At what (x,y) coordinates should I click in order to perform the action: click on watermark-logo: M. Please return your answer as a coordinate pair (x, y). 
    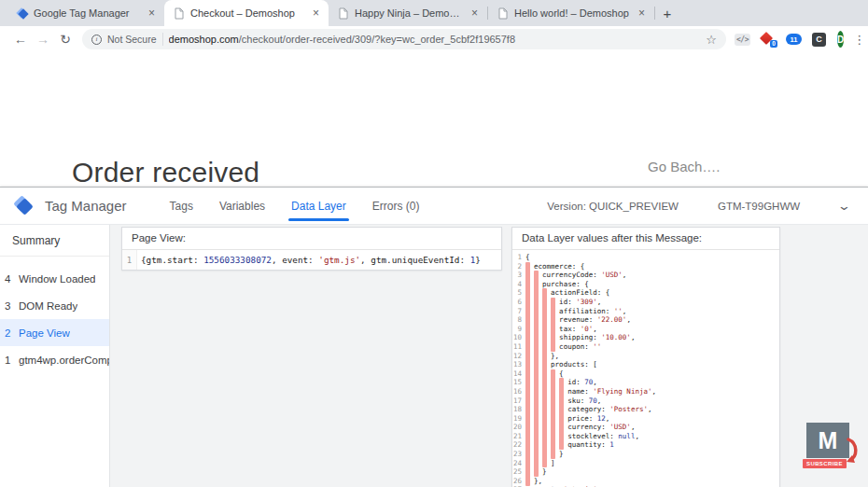
    Looking at the image, I should click on (828, 440).